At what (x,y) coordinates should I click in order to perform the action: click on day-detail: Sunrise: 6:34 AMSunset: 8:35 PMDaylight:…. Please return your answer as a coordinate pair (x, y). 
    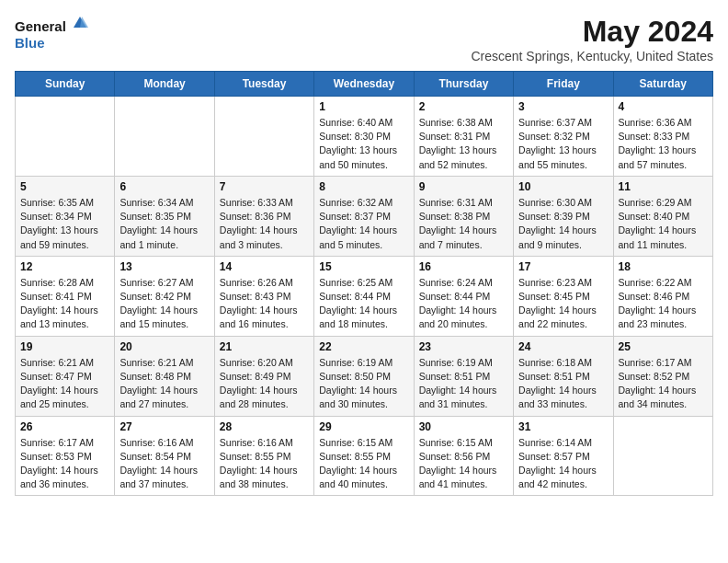
    Looking at the image, I should click on (164, 224).